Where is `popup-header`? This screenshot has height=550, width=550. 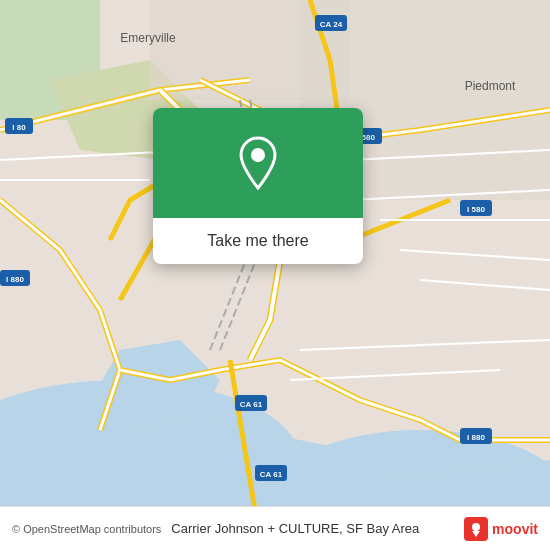
popup-header is located at coordinates (258, 163).